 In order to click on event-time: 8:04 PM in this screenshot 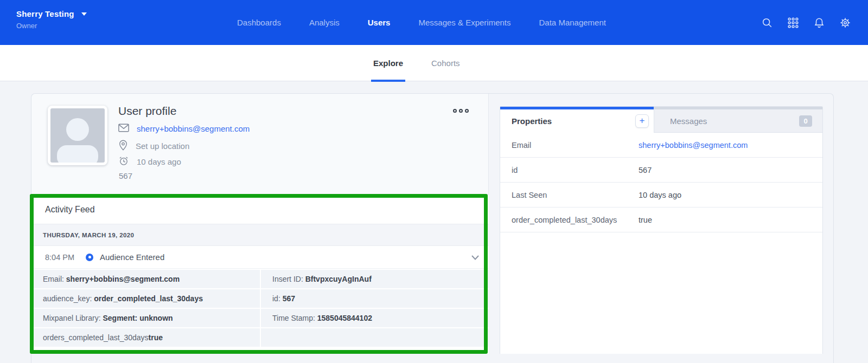, I will do `click(65, 257)`.